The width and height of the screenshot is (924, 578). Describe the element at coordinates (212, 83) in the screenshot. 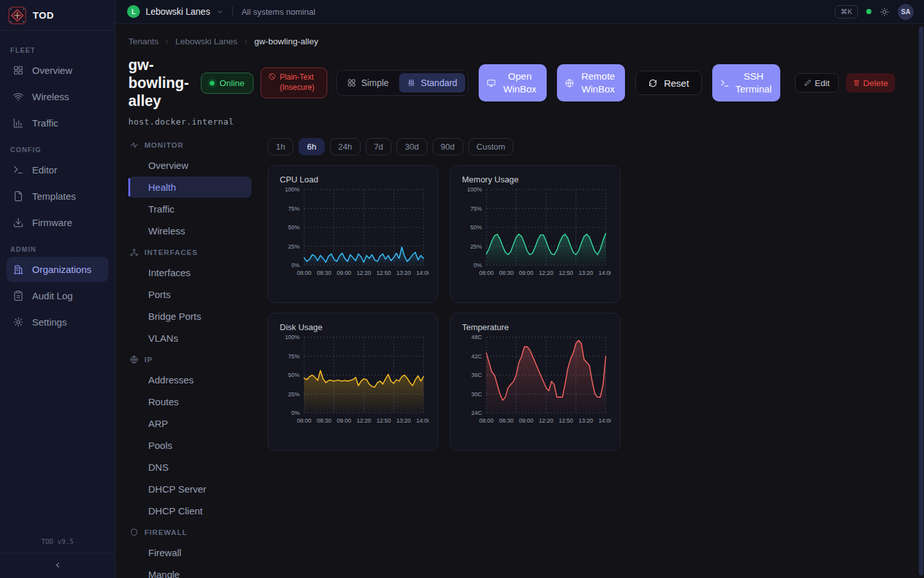

I see `online-dot` at that location.